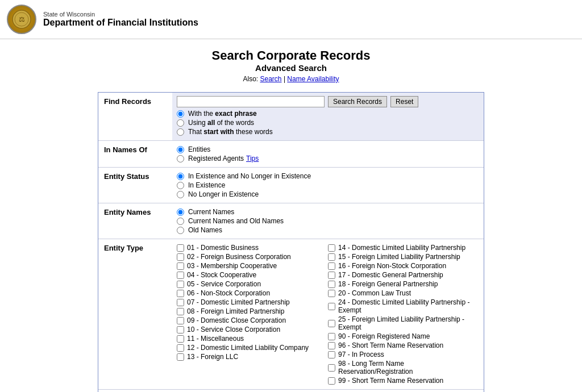 This screenshot has height=392, width=582. What do you see at coordinates (135, 391) in the screenshot?
I see `reg-date-label: Registration Date` at bounding box center [135, 391].